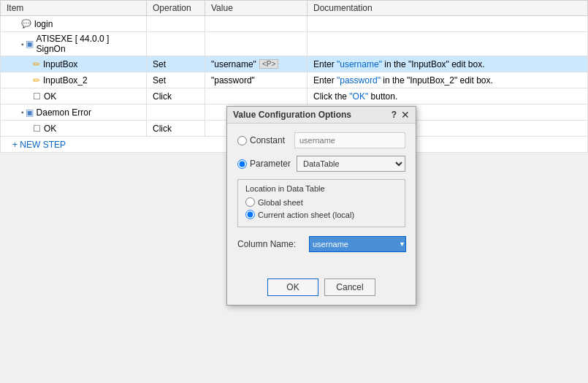  I want to click on column-name-row: Column Name: username ▼, so click(321, 244).